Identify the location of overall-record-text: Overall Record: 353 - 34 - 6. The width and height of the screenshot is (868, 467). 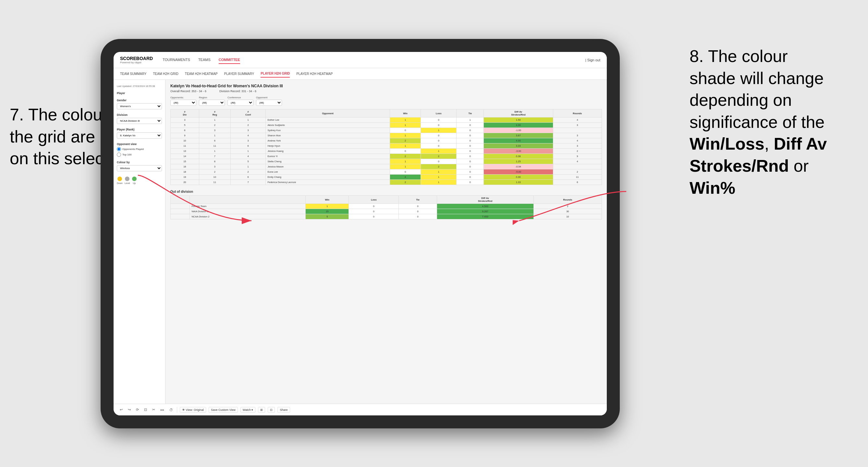
(188, 91).